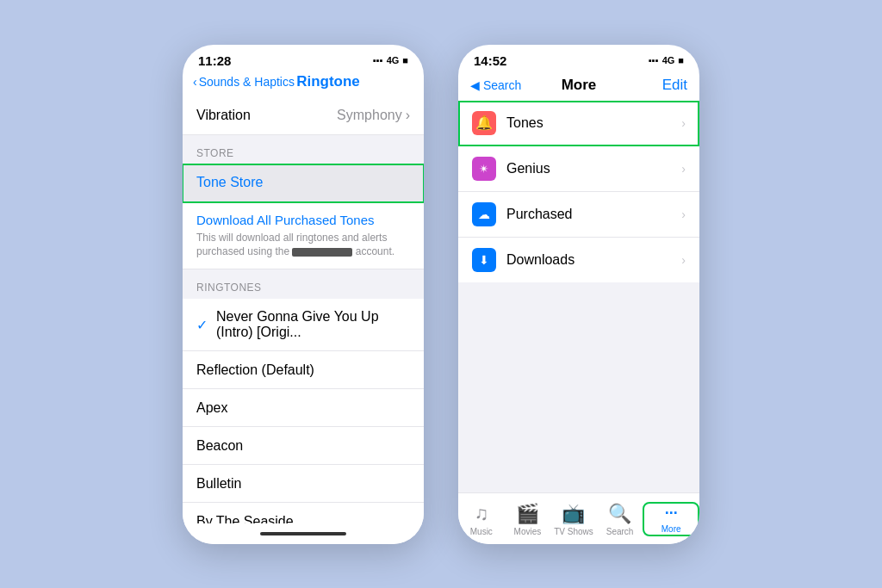 The height and width of the screenshot is (588, 882). Describe the element at coordinates (579, 85) in the screenshot. I see `nav-title-2: More` at that location.